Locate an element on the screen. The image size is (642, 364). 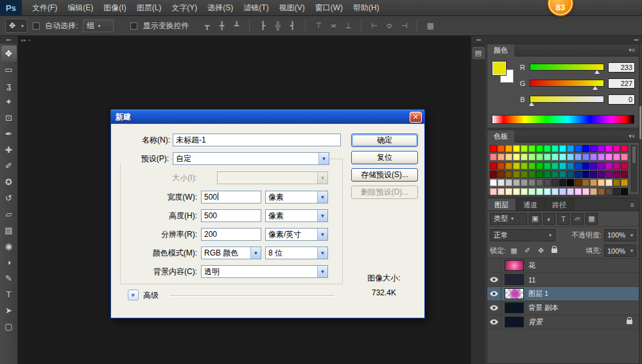
lasso-tool: ʓ is located at coordinates (9, 86).